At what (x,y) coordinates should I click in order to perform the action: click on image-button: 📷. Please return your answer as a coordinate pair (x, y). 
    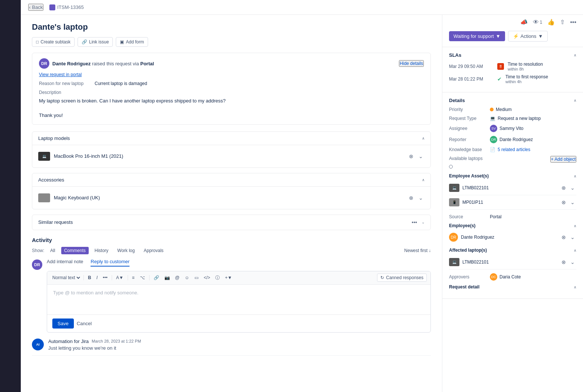
    Looking at the image, I should click on (167, 278).